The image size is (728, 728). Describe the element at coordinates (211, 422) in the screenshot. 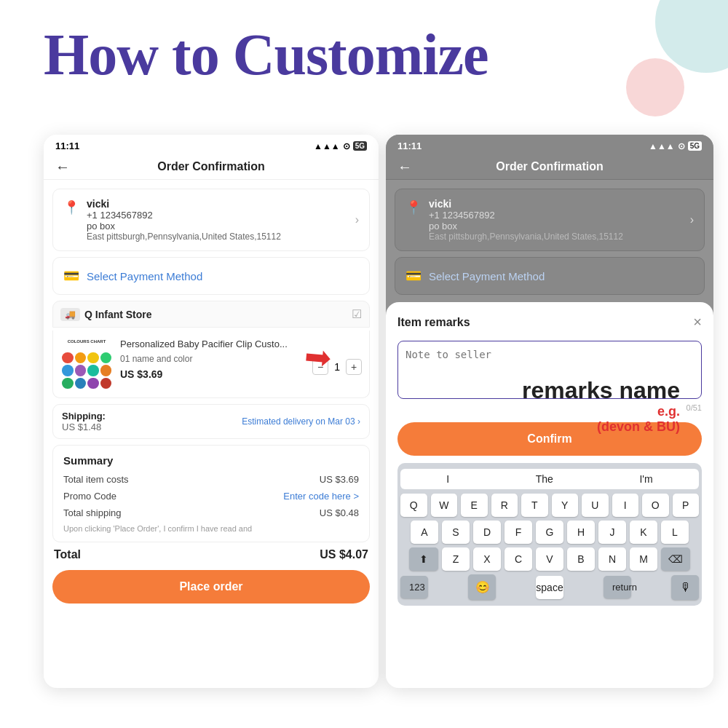

I see `shipping-row: Shipping: US $1.48 Estimated delivery on…` at that location.